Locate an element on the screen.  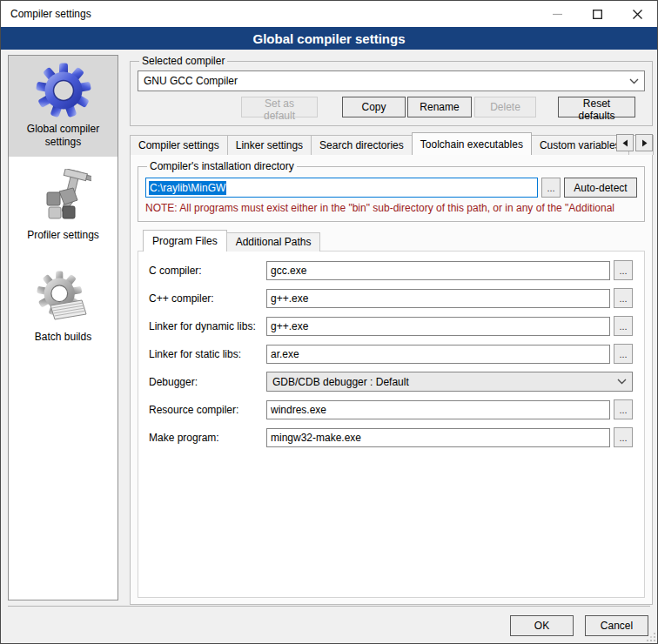
tab-compiler-settings: Compiler settings is located at coordinates (179, 144).